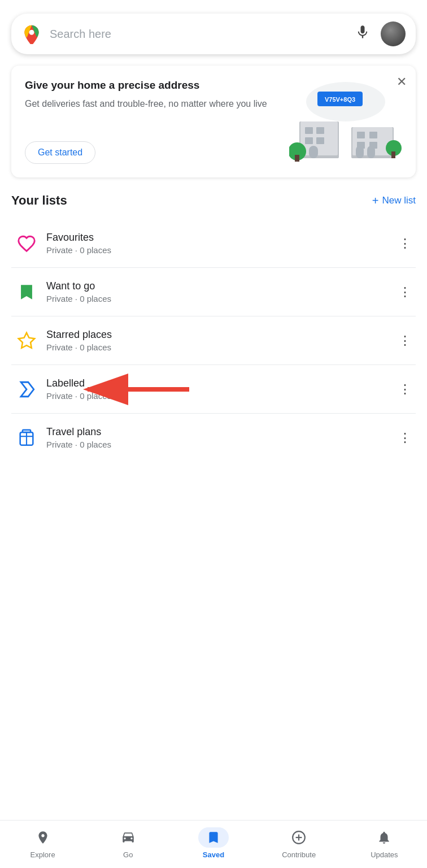  What do you see at coordinates (43, 843) in the screenshot?
I see `nav-item-explore: Explore` at bounding box center [43, 843].